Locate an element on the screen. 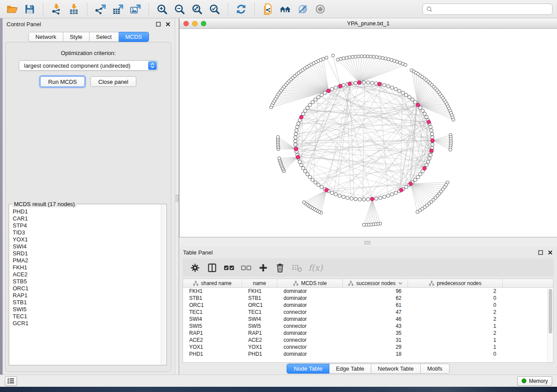 This screenshot has width=557, height=392. open-session-button is located at coordinates (12, 9).